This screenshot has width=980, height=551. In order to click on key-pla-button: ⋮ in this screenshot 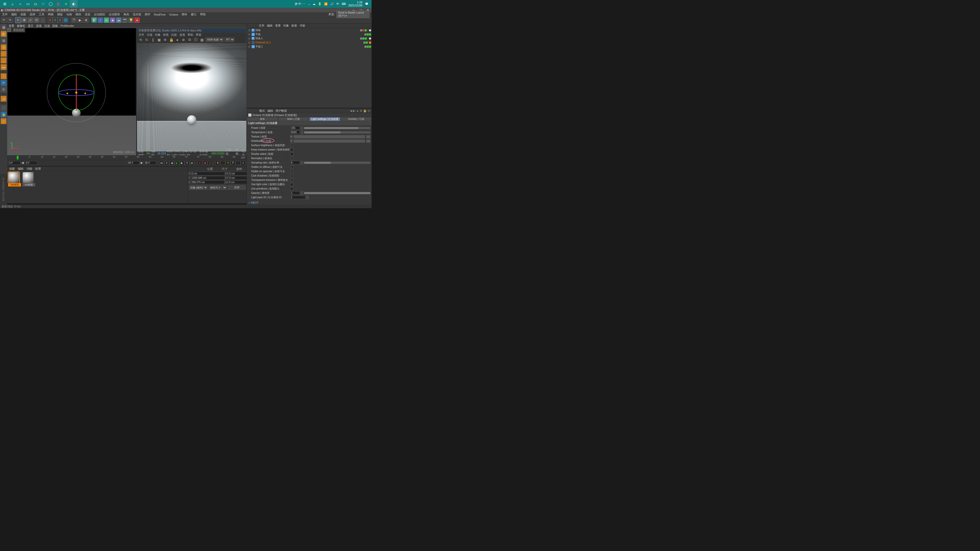, I will do `click(238, 163)`.